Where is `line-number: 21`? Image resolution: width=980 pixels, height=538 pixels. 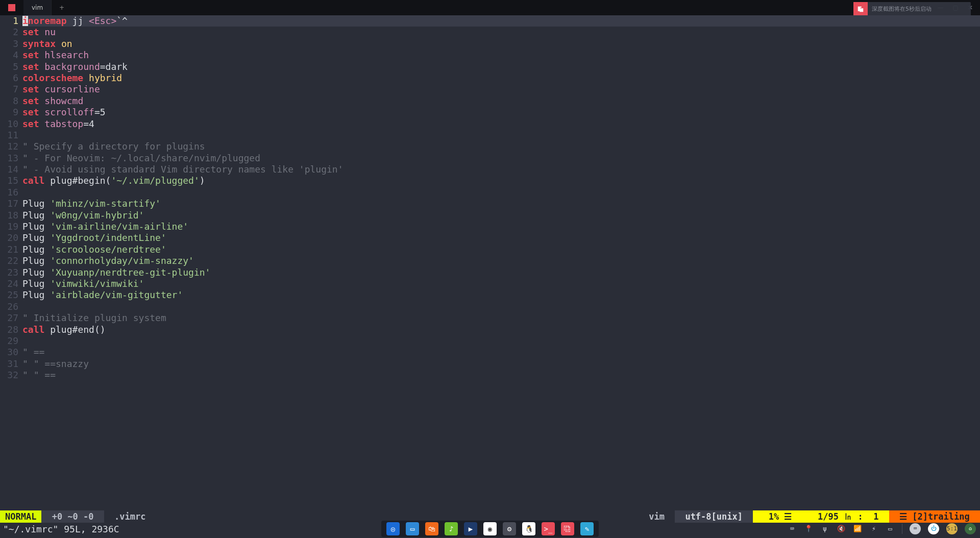
line-number: 21 is located at coordinates (10, 250).